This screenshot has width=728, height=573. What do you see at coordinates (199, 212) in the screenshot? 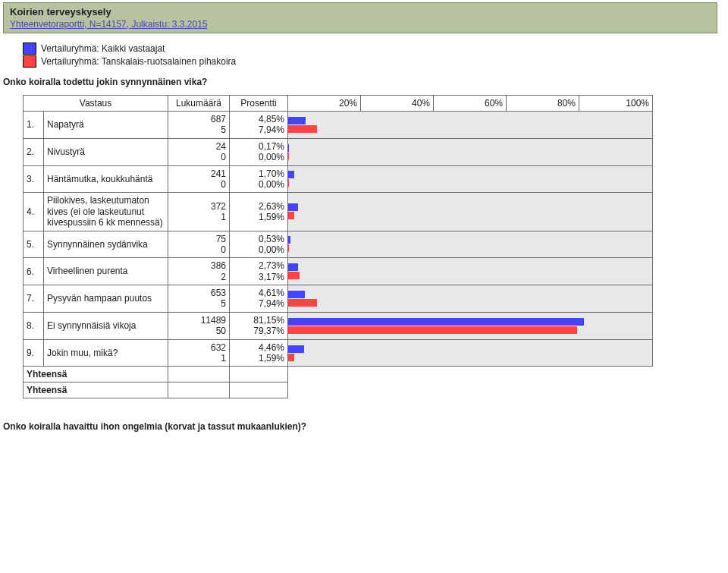
I see `row-count: 3721` at bounding box center [199, 212].